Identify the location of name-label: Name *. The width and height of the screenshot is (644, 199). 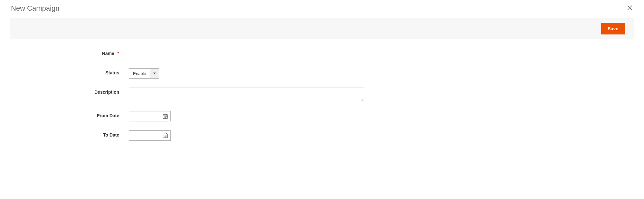
(69, 52).